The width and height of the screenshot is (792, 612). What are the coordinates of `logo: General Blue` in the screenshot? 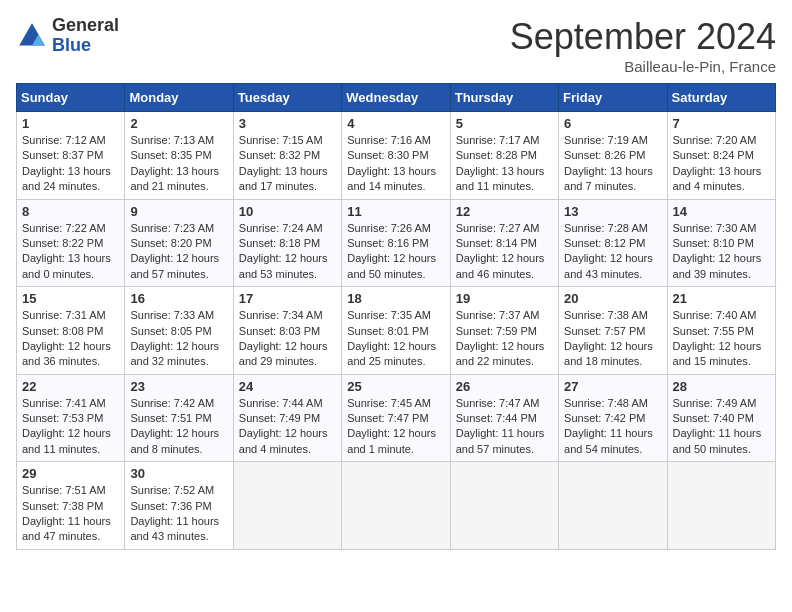 It's located at (68, 36).